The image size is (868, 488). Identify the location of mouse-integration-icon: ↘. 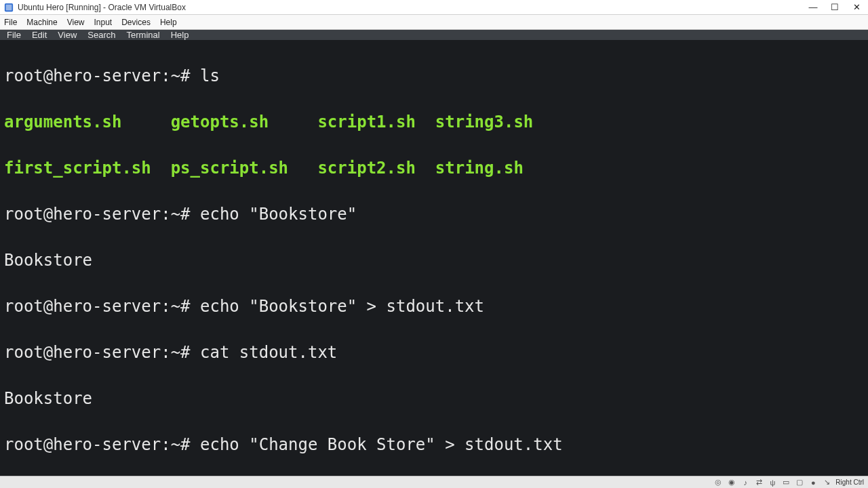
(827, 483).